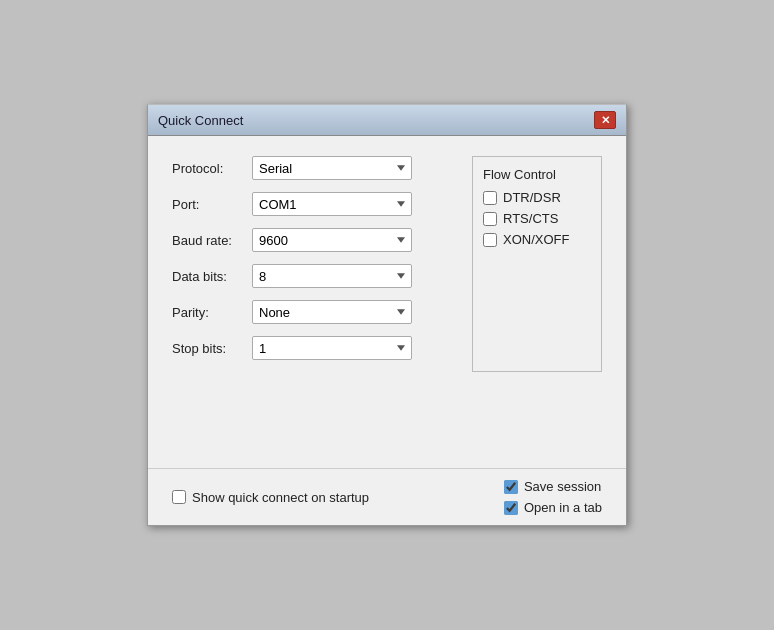  I want to click on rts-cts-label: RTS/CTS, so click(530, 218).